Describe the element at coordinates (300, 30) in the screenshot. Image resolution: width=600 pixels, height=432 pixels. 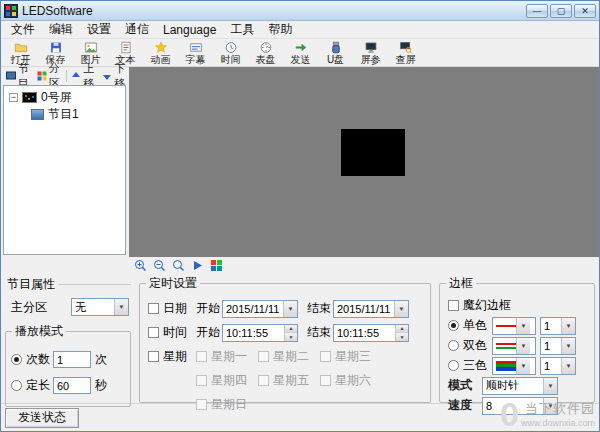
I see `menubar: 文件 编辑 设置 通信 Language 工具 帮助` at that location.